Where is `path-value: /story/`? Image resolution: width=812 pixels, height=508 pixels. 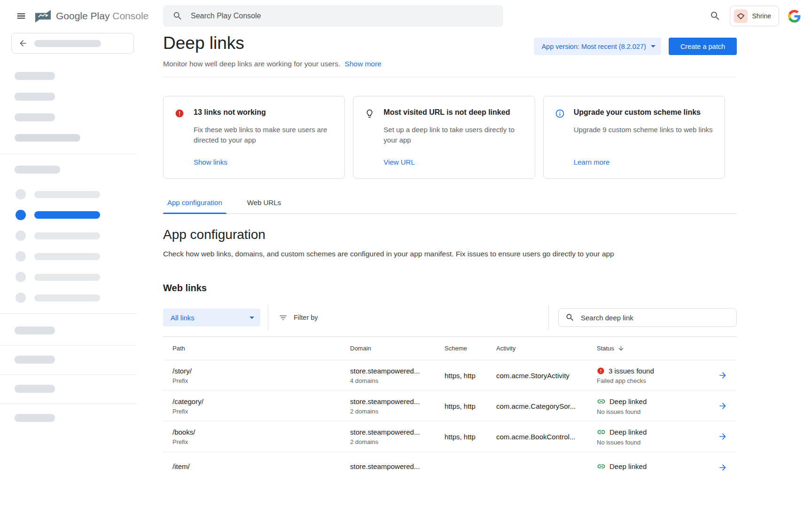
path-value: /story/ is located at coordinates (261, 371).